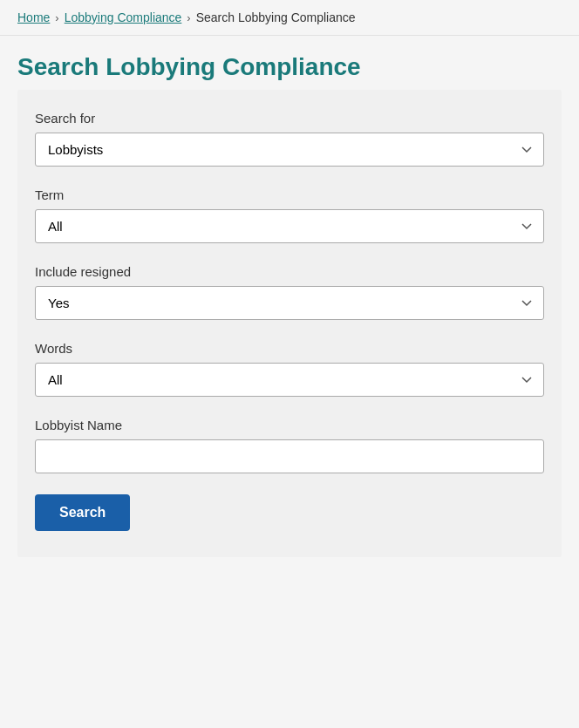 This screenshot has height=728, width=579. Describe the element at coordinates (290, 150) in the screenshot. I see `search-for-select: Lobbyists Firms Clients` at that location.